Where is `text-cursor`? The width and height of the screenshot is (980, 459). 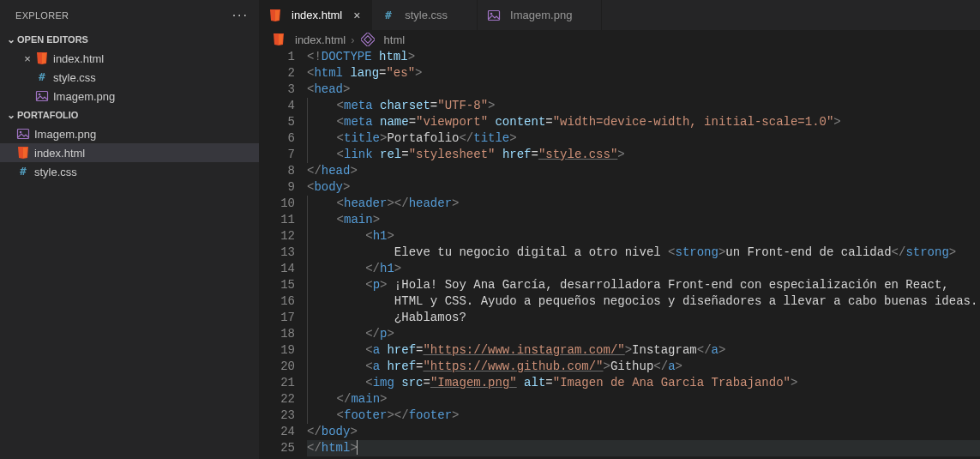 text-cursor is located at coordinates (357, 448).